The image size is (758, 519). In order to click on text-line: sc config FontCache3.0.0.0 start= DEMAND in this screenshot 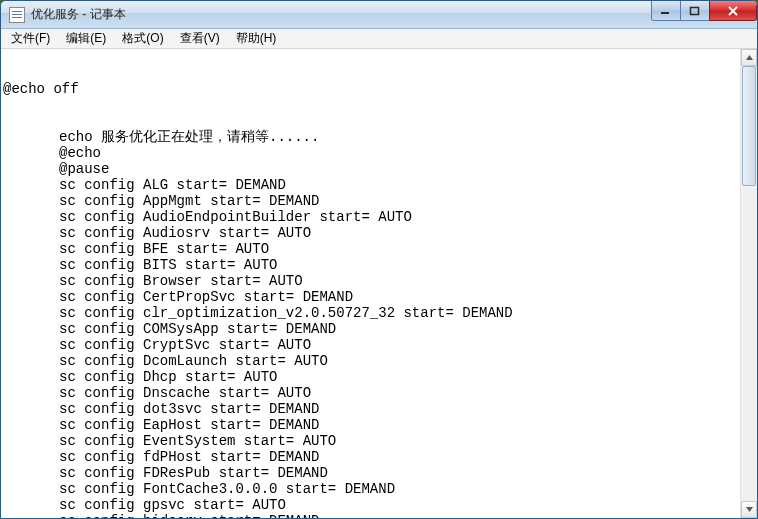, I will do `click(370, 489)`.